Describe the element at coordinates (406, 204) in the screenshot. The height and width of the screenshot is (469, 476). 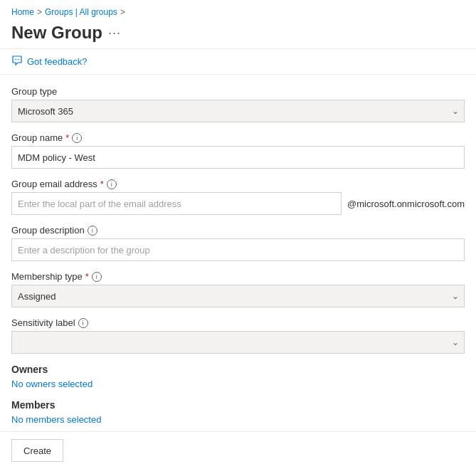
I see `email-domain: @microsoft.onmicrosoft.com` at that location.